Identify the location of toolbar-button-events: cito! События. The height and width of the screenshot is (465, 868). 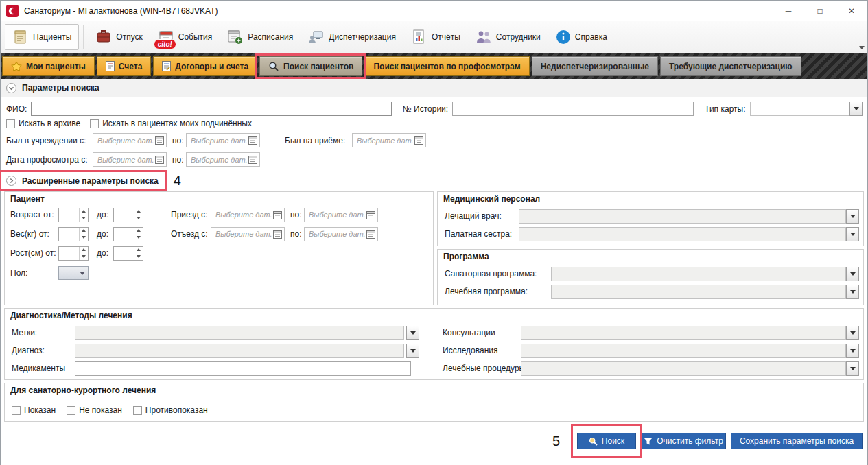
(185, 37).